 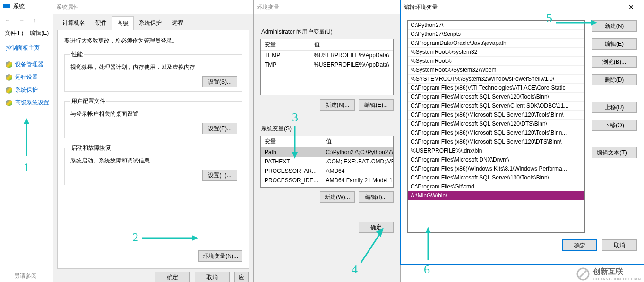 I want to click on startup-recovery-desc: 系统启动、系统故障和调试信息, so click(x=153, y=161).